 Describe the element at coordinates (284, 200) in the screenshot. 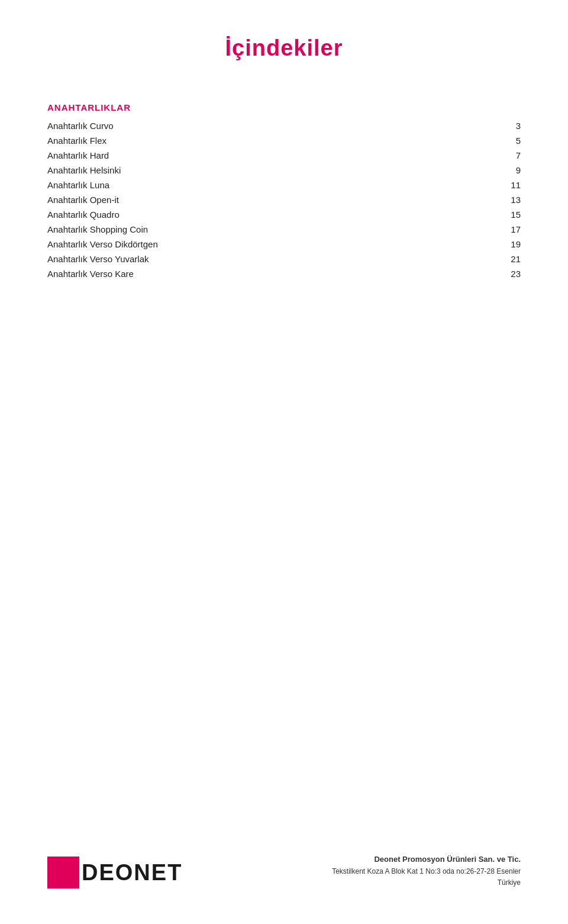

I see `toc-row: Anahtarlık Open-it13` at that location.